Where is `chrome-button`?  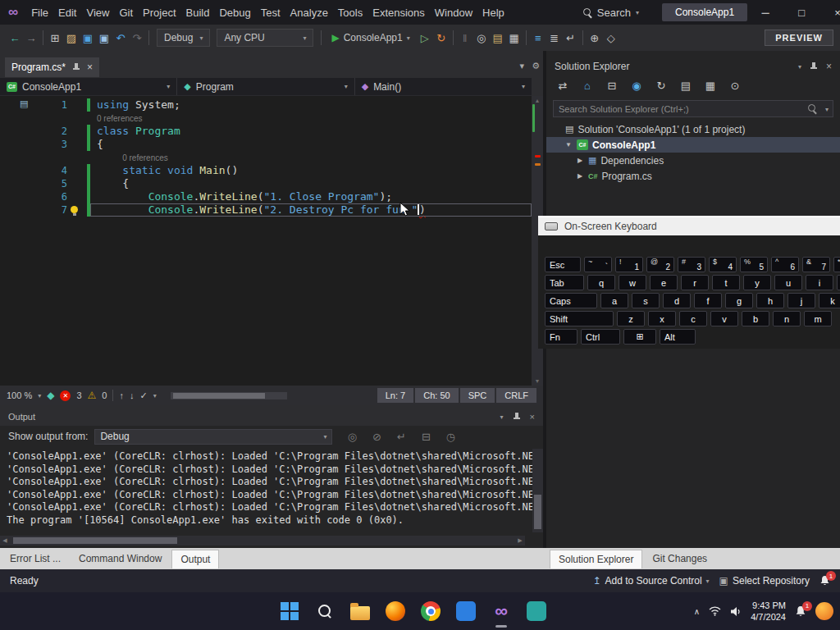
chrome-button is located at coordinates (431, 611).